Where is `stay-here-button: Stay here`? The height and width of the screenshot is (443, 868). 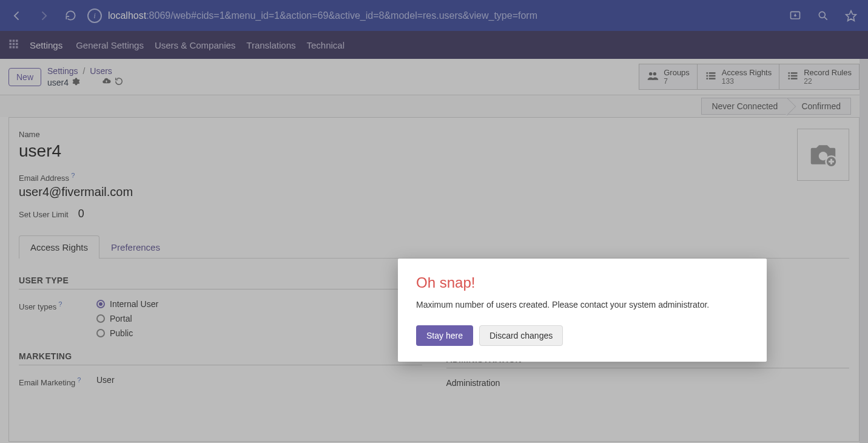 stay-here-button: Stay here is located at coordinates (445, 336).